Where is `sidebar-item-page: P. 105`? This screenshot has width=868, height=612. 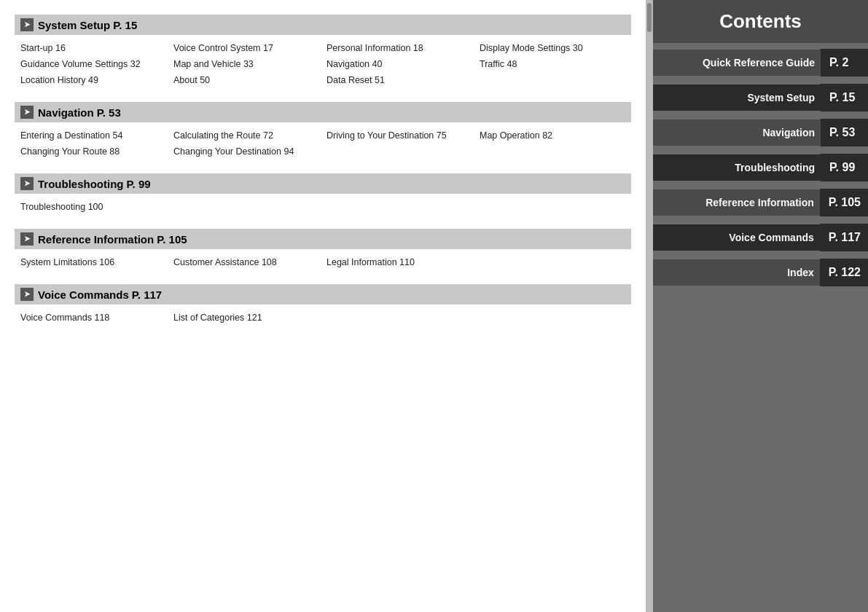 sidebar-item-page: P. 105 is located at coordinates (844, 203).